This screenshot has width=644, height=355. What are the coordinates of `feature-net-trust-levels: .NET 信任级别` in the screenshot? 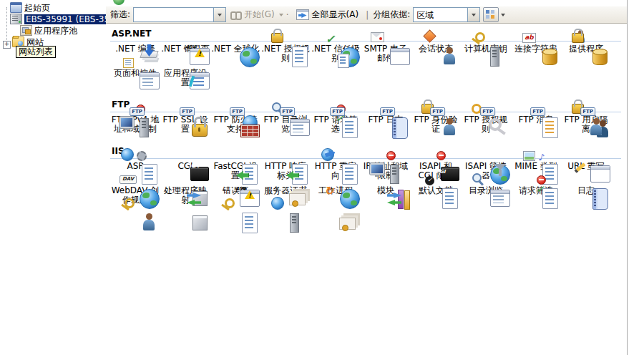 It's located at (336, 54).